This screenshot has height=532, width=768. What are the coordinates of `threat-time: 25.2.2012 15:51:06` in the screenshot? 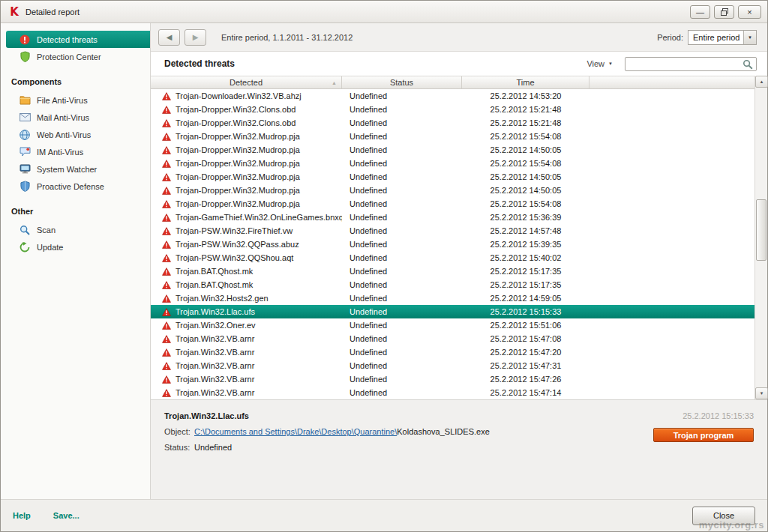 It's located at (526, 325).